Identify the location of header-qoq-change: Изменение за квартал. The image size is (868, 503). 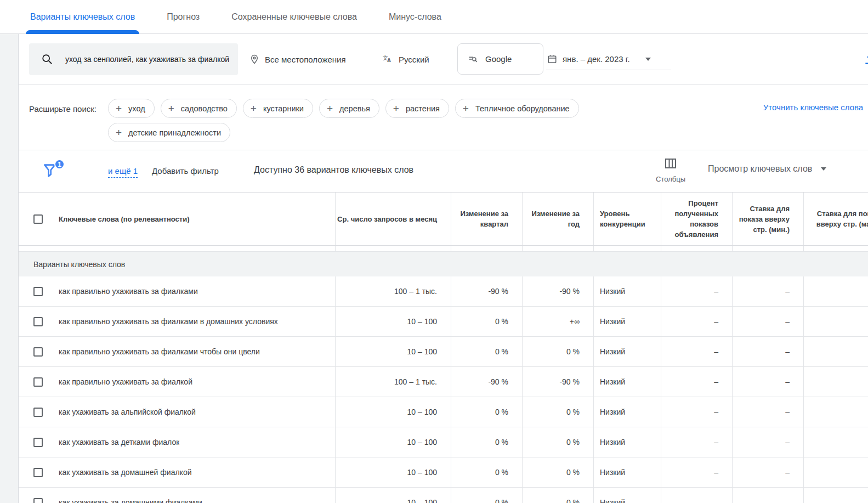
(486, 219).